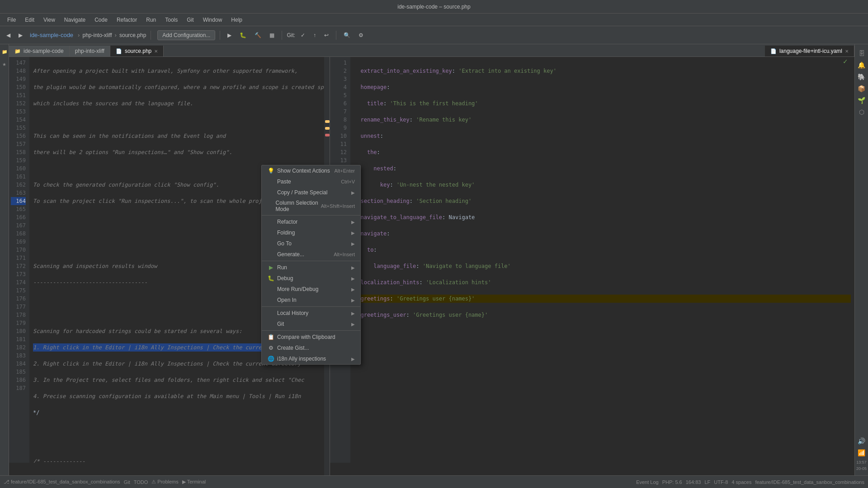 This screenshot has height=488, width=868. Describe the element at coordinates (230, 35) in the screenshot. I see `run-btn: ▶` at that location.